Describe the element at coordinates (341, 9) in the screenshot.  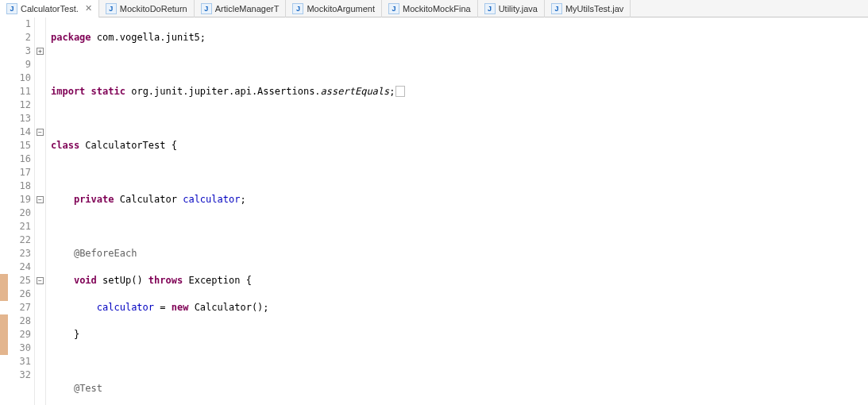
I see `tab-label: MockitoArgument` at that location.